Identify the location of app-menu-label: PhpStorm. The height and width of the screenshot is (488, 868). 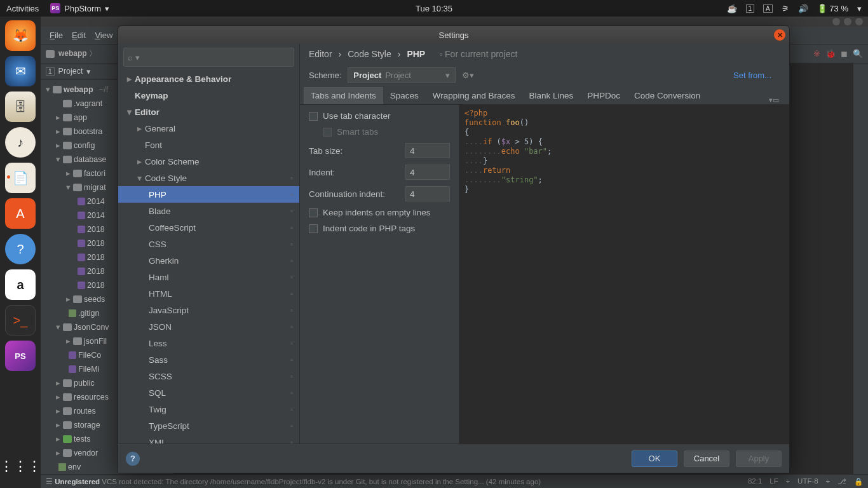
(83, 9).